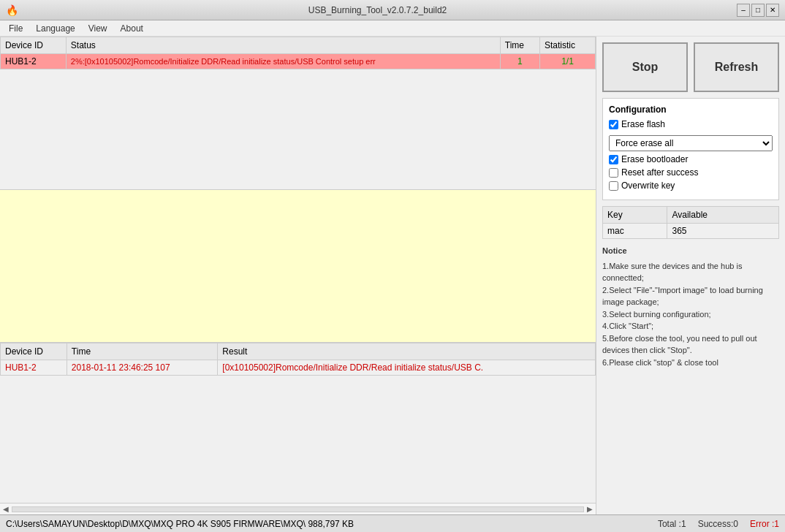  Describe the element at coordinates (298, 53) in the screenshot. I see `device-table: Device ID Status Time Statistic HUB1-2 2…` at that location.